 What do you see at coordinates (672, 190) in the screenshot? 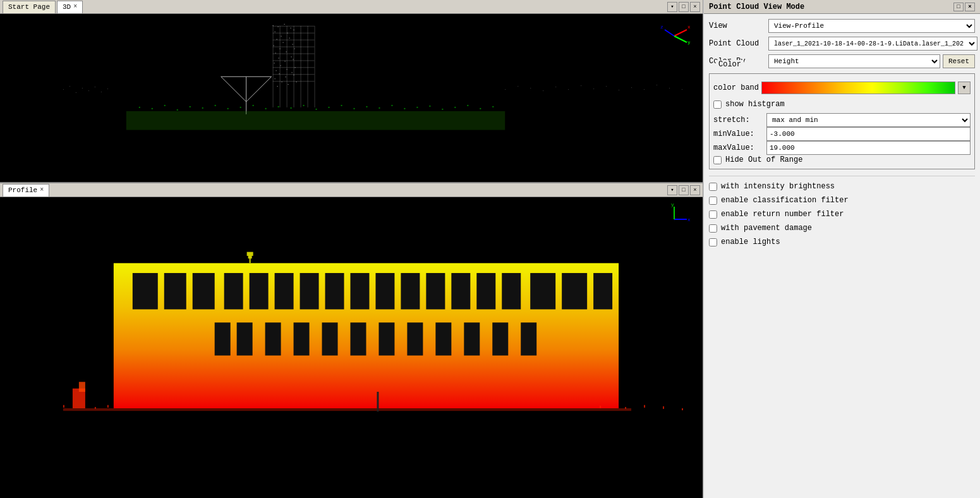
I see `minimize-profile-btn: ▾` at bounding box center [672, 190].